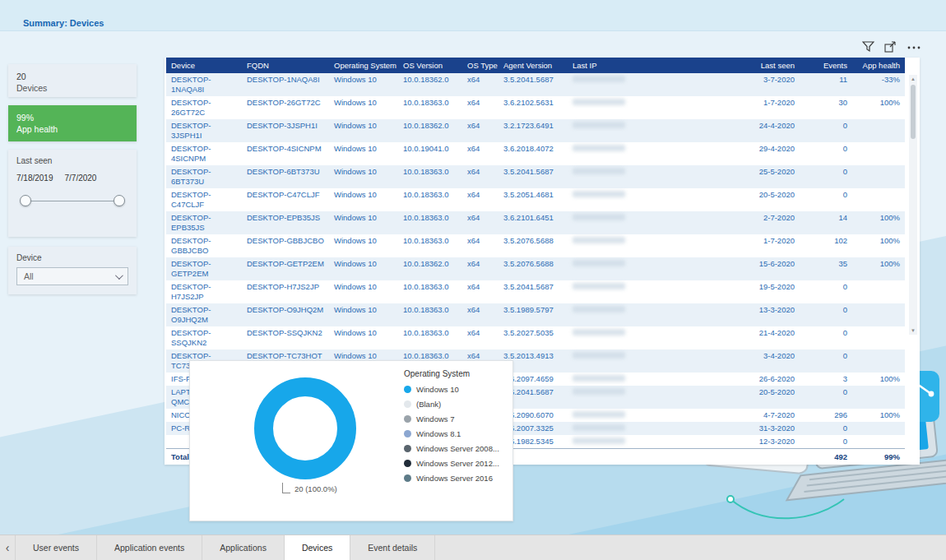 This screenshot has height=560, width=946. What do you see at coordinates (536, 269) in the screenshot?
I see `table-row: DESKTOP-GETP2EMDESKTOP-GETP2EMWindows 10…` at bounding box center [536, 269].